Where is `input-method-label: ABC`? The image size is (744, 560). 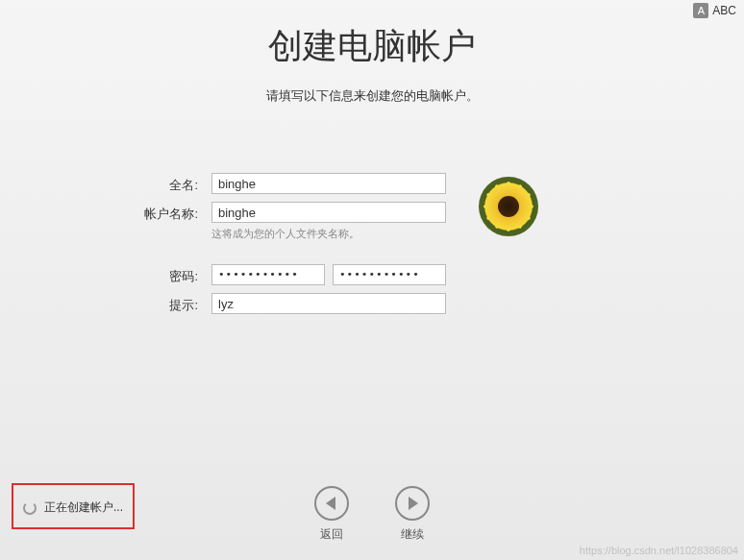 input-method-label: ABC is located at coordinates (725, 11).